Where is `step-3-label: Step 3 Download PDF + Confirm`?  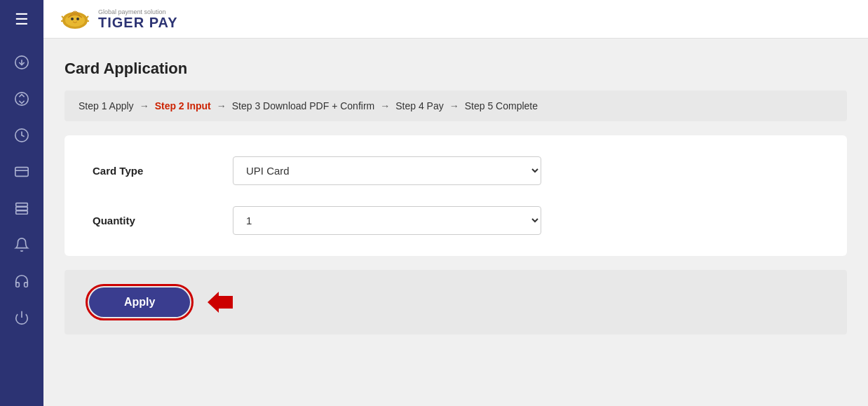
step-3-label: Step 3 Download PDF + Confirm is located at coordinates (303, 106).